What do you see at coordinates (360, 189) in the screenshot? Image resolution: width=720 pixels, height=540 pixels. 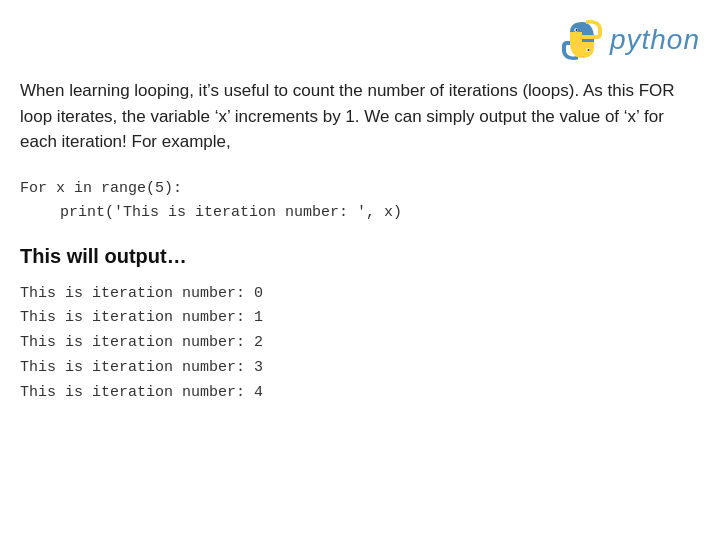 I see `code-line-1: For x in range(5):` at bounding box center [360, 189].